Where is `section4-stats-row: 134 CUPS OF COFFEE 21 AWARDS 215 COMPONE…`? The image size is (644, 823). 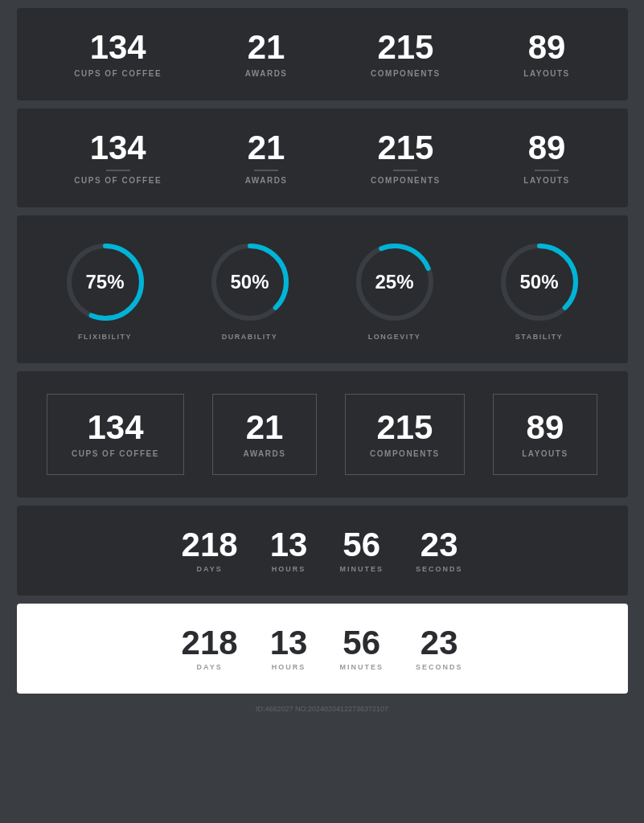 section4-stats-row: 134 CUPS OF COFFEE 21 AWARDS 215 COMPONE… is located at coordinates (322, 434).